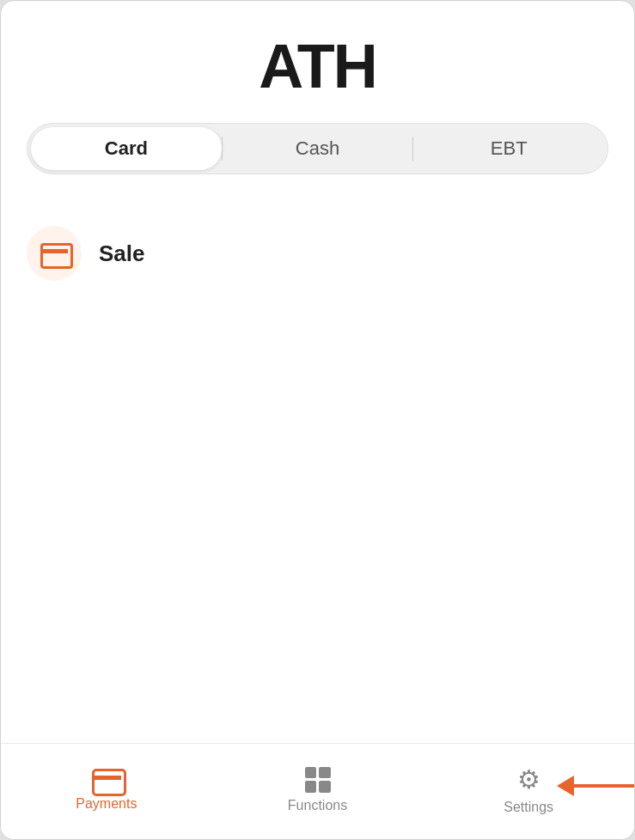 The height and width of the screenshot is (840, 635). I want to click on app-logo: ATH, so click(318, 66).